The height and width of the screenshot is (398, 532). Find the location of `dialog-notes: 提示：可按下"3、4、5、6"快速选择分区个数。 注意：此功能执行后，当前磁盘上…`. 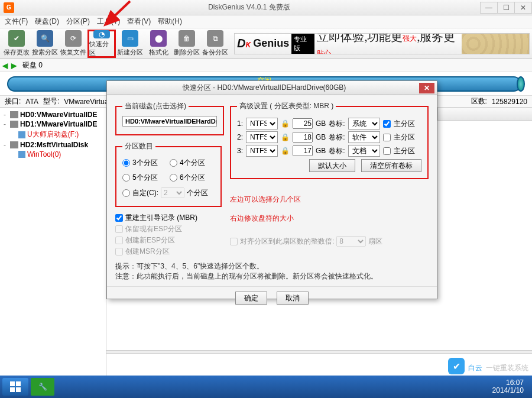

dialog-notes: 提示：可按下"3、4、5、6"快速选择分区个数。 注意：此功能执行后，当前磁盘上… is located at coordinates (272, 274).